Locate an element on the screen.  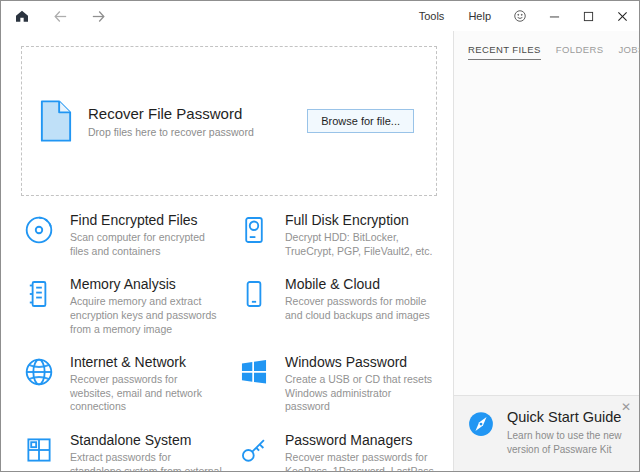
window-grid-icon is located at coordinates (39, 451).